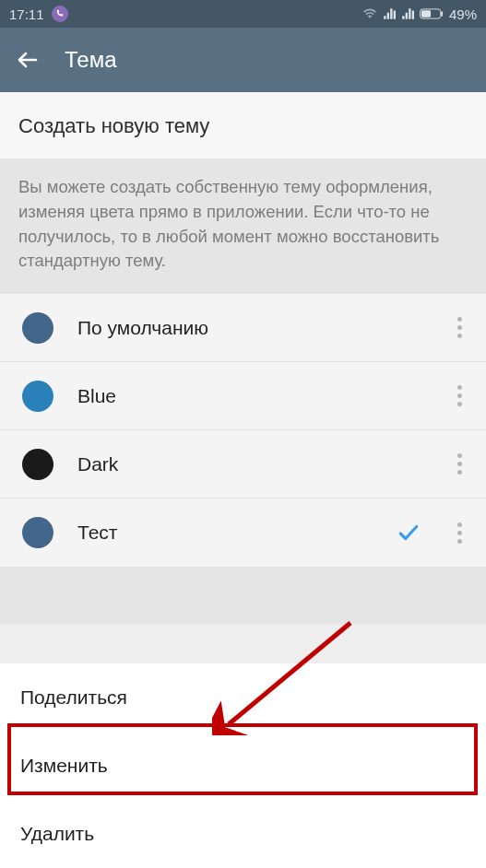 The width and height of the screenshot is (486, 868). Describe the element at coordinates (243, 834) in the screenshot. I see `menu-delete: Удалить` at that location.